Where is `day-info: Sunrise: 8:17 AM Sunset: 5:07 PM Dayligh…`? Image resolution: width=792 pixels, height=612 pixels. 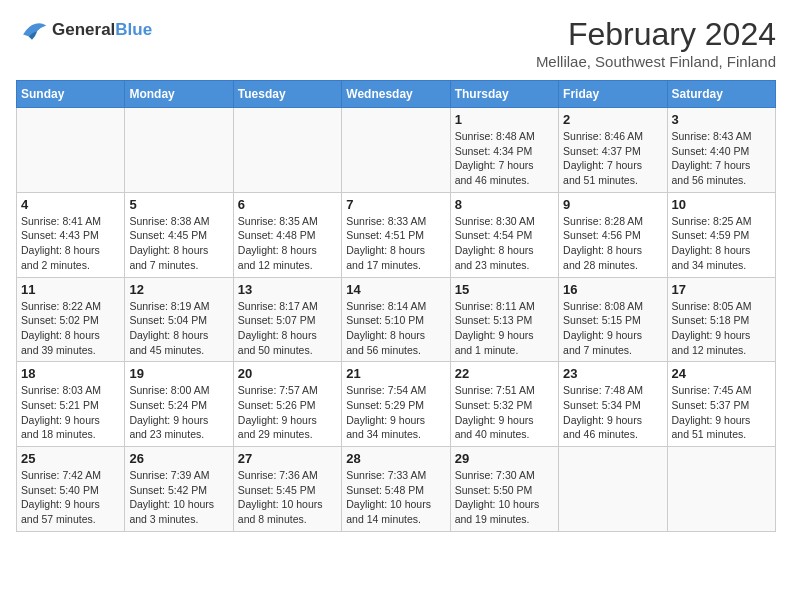 day-info: Sunrise: 8:17 AM Sunset: 5:07 PM Dayligh… is located at coordinates (288, 328).